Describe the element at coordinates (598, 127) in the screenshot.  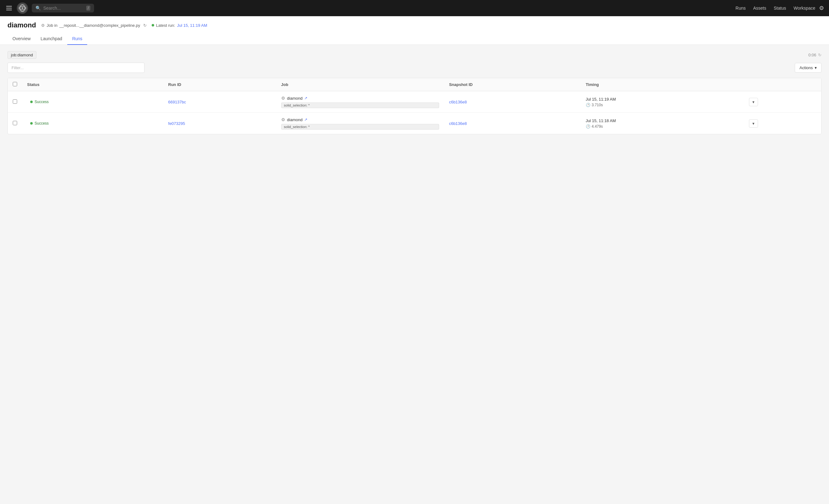
I see `row2-duration-value: 4.479s` at that location.